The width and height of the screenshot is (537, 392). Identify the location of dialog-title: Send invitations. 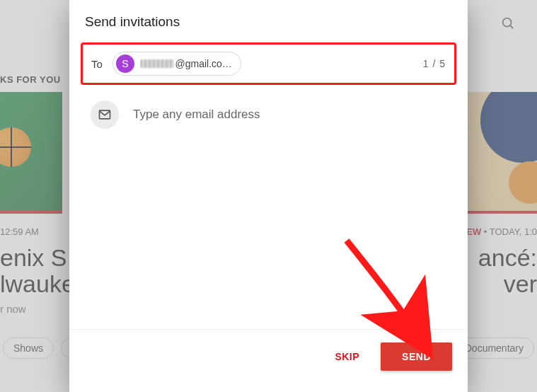
(269, 21).